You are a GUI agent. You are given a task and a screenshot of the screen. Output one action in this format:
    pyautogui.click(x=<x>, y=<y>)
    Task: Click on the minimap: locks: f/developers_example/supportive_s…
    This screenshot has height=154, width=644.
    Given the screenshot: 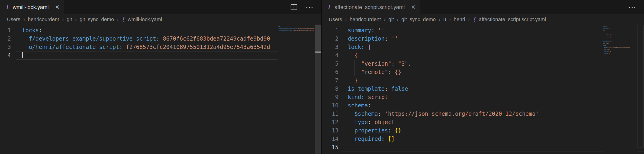 What is the action you would take?
    pyautogui.click(x=296, y=90)
    